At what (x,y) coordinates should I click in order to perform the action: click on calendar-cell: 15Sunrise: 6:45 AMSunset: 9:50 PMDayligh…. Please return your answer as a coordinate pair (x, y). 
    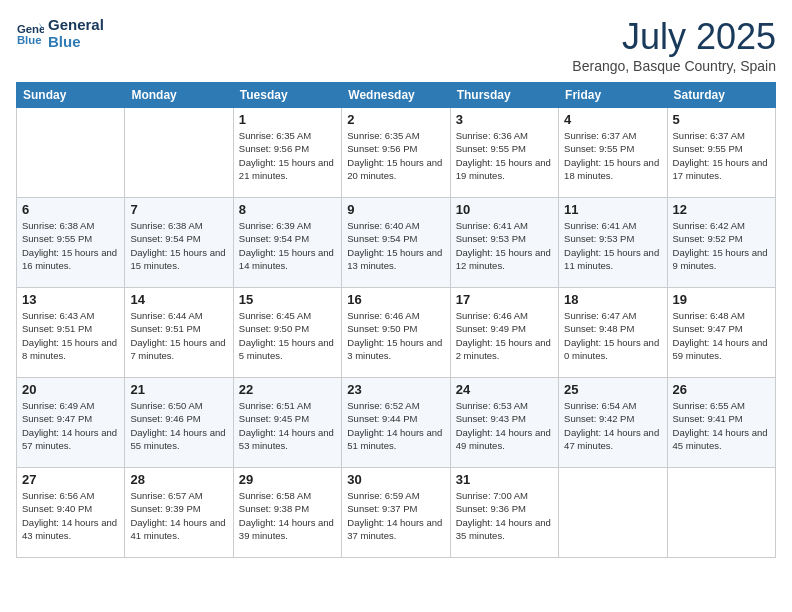
    Looking at the image, I should click on (287, 333).